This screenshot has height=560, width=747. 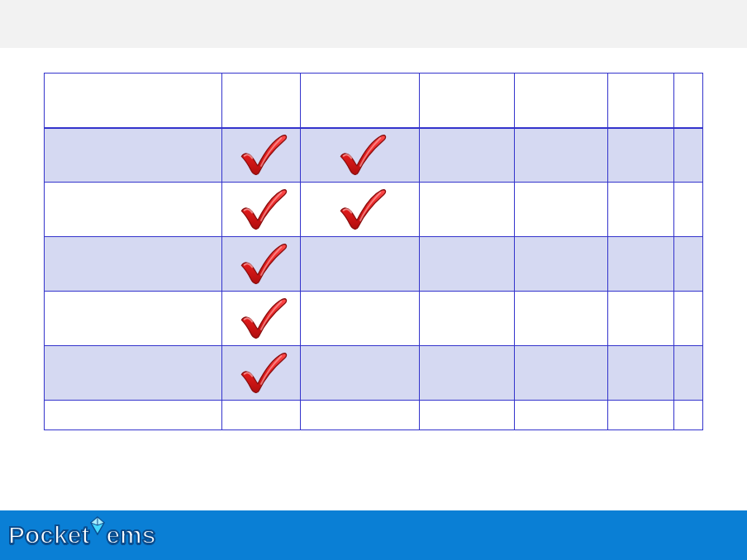 What do you see at coordinates (374, 415) in the screenshot?
I see `table-footer-row` at bounding box center [374, 415].